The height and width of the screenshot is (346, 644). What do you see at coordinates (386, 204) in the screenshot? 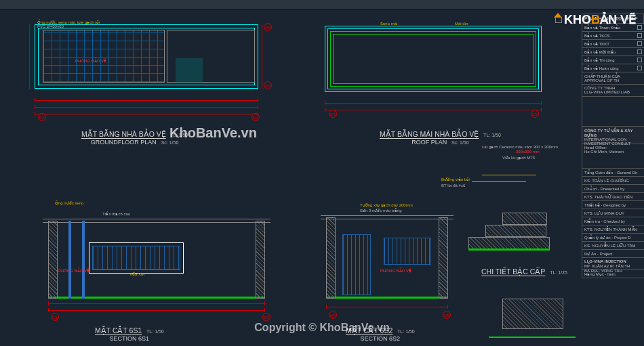
I see `drawing-note: Tường xây gạch dày 200mm` at bounding box center [386, 204].